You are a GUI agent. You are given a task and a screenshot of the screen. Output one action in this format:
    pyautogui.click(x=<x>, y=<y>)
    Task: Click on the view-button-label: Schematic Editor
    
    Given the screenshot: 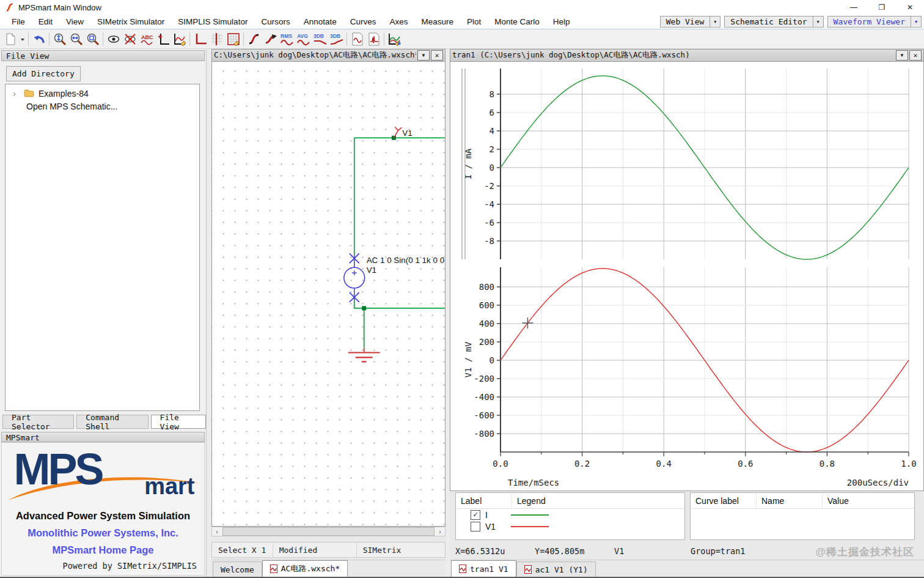 What is the action you would take?
    pyautogui.click(x=769, y=22)
    